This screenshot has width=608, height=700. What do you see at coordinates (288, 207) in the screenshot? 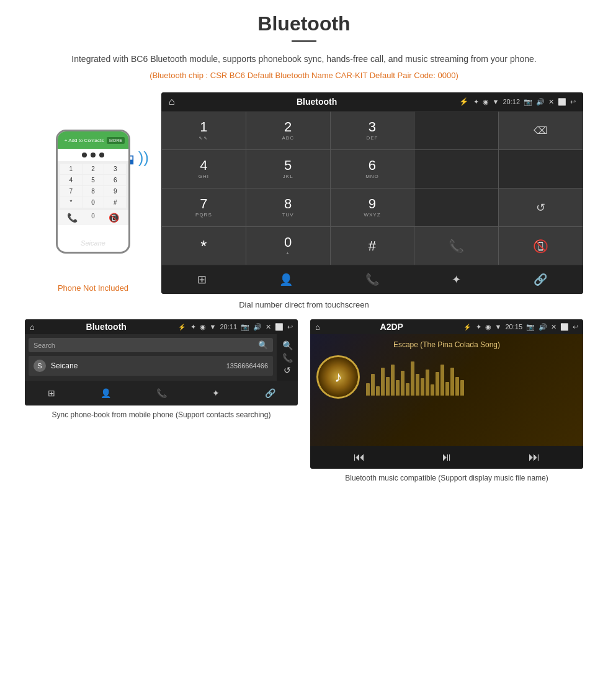
I see `key-8: 8TUV` at bounding box center [288, 207].